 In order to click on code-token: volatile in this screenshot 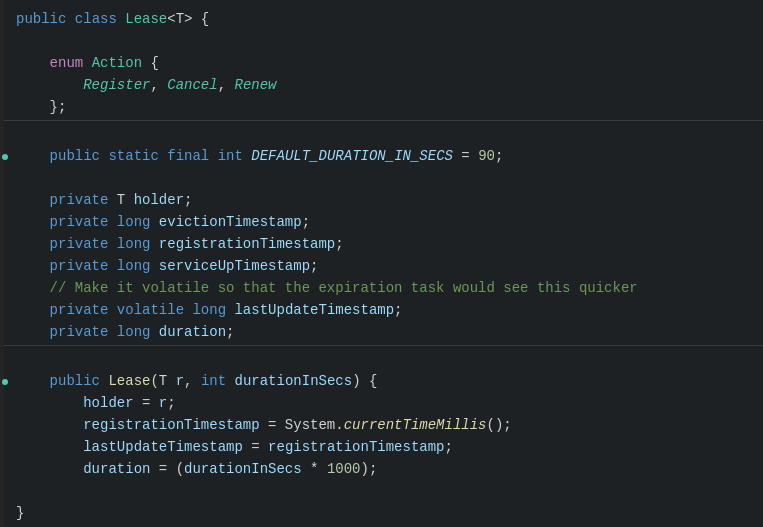, I will do `click(150, 310)`.